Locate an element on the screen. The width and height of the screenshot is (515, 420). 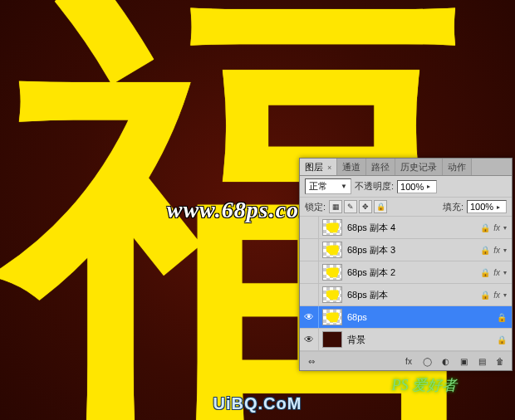
tab-history: 历史记录 is located at coordinates (419, 167).